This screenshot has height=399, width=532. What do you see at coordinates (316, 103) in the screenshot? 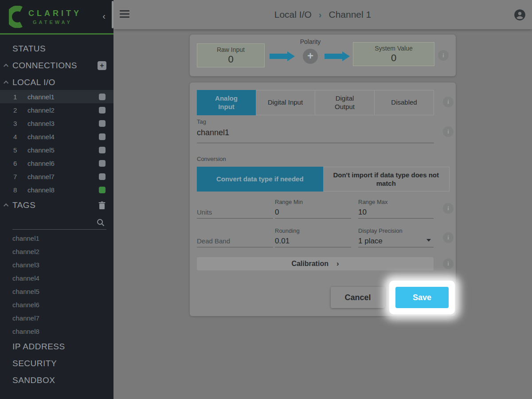
I see `channel-type-tabs: Analog Input Digital Input Digital Outpu…` at bounding box center [316, 103].